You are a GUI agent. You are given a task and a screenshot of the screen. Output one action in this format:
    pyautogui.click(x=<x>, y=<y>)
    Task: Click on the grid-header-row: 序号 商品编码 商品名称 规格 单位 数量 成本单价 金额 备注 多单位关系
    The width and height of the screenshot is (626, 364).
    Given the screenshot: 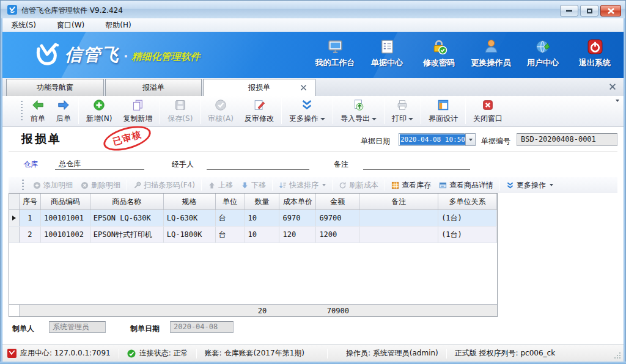 What is the action you would take?
    pyautogui.click(x=253, y=202)
    